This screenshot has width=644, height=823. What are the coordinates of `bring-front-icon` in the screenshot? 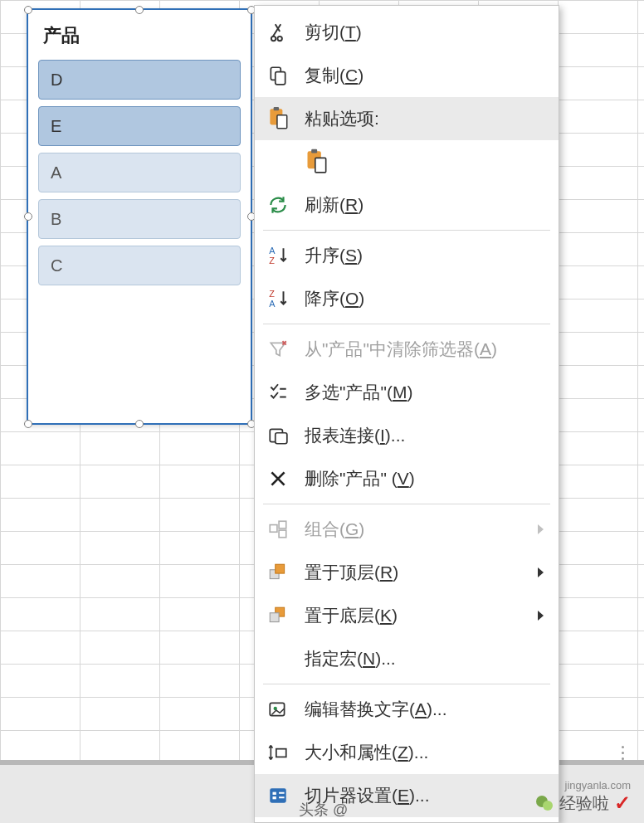 It's located at (278, 572).